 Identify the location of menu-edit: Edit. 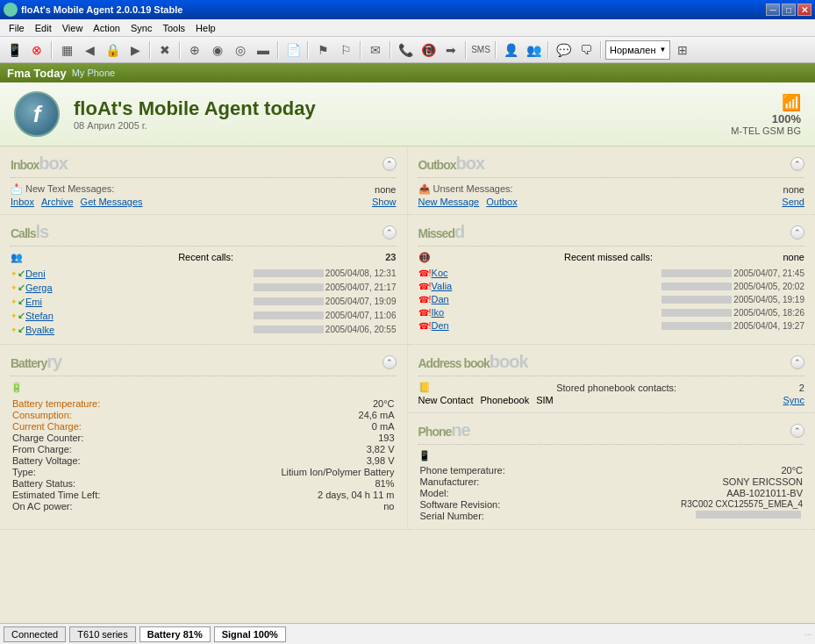
(44, 28).